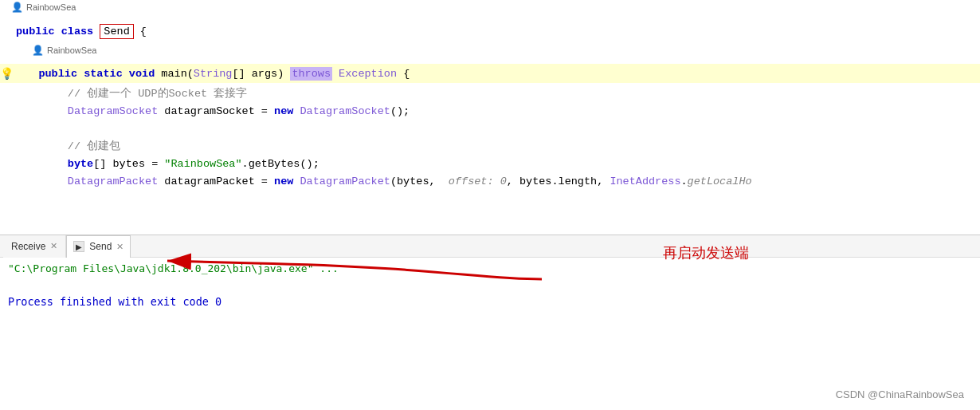  I want to click on terminal-blank, so click(490, 281).